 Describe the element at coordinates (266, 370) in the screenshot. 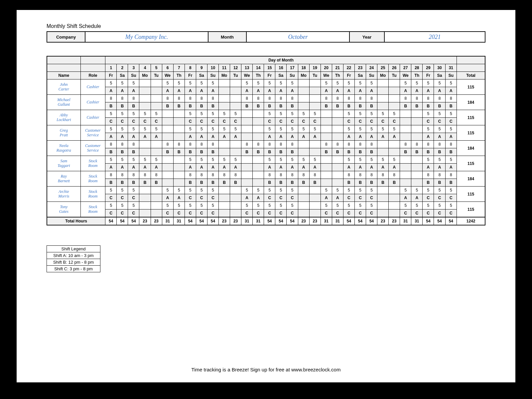

I see `footer-text: Time tracking is a Breeze! Sign up for f…` at that location.